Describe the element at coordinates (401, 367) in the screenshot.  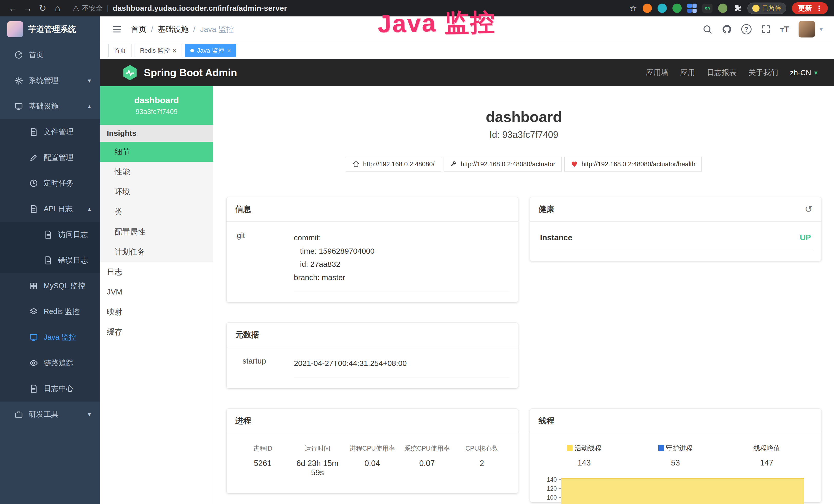
I see `metadata-value: 2021-04-27T00:44:31.254+08:00` at that location.